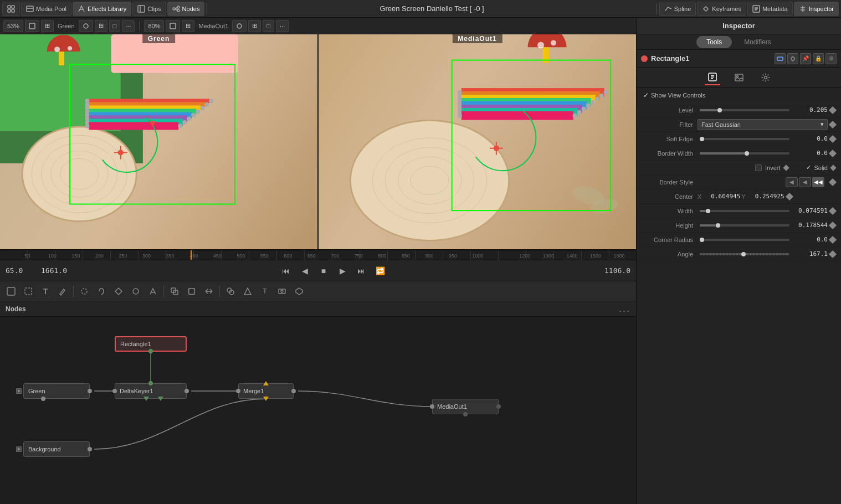 This screenshot has height=504, width=841. I want to click on width-slider, so click(745, 211).